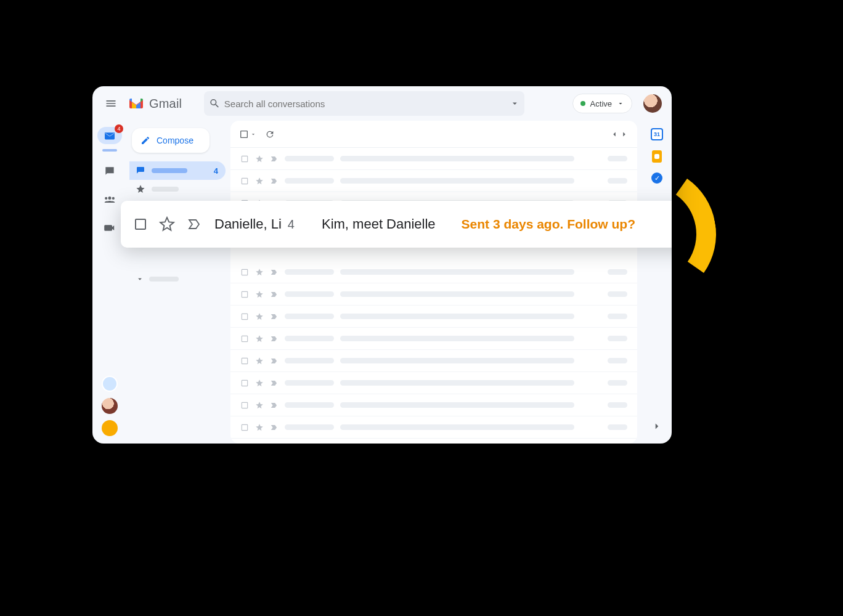 This screenshot has width=843, height=616. Describe the element at coordinates (396, 224) in the screenshot. I see `follow-up-nudge-row: Danielle, Li 4 Kim, meet Danielle Sent 3…` at that location.